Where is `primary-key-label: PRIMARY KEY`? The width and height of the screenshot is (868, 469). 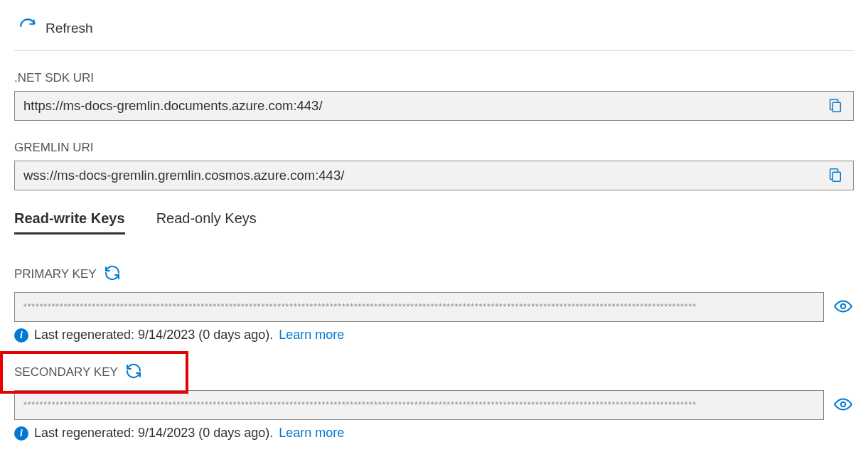 primary-key-label: PRIMARY KEY is located at coordinates (55, 274).